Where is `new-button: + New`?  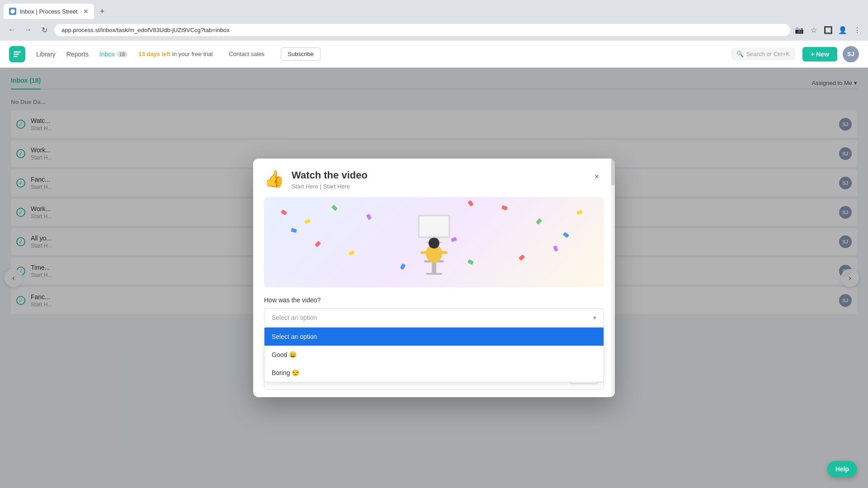 new-button: + New is located at coordinates (820, 54).